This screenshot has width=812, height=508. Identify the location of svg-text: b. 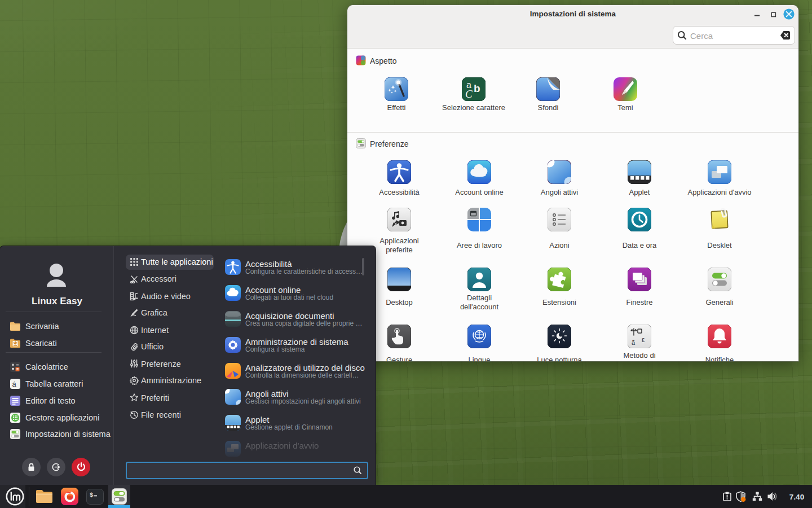
(477, 88).